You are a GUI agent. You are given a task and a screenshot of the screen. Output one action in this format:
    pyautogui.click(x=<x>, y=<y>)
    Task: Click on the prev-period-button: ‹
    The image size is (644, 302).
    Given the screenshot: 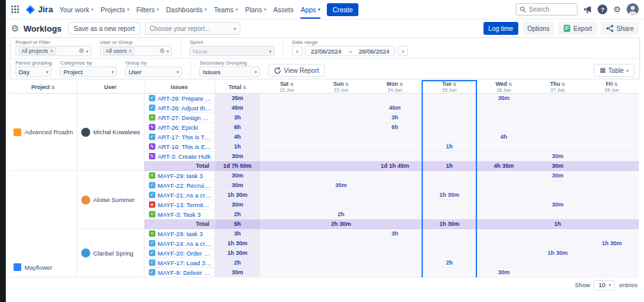 What is the action you would take?
    pyautogui.click(x=297, y=51)
    